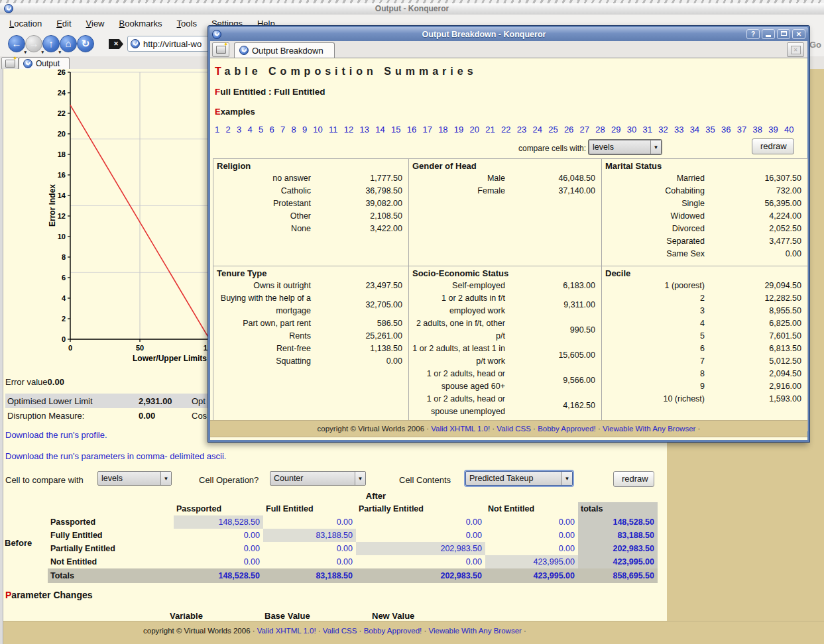 Image resolution: width=824 pixels, height=644 pixels. Describe the element at coordinates (42, 52) in the screenshot. I see `forward-history-arrow: ▾` at that location.